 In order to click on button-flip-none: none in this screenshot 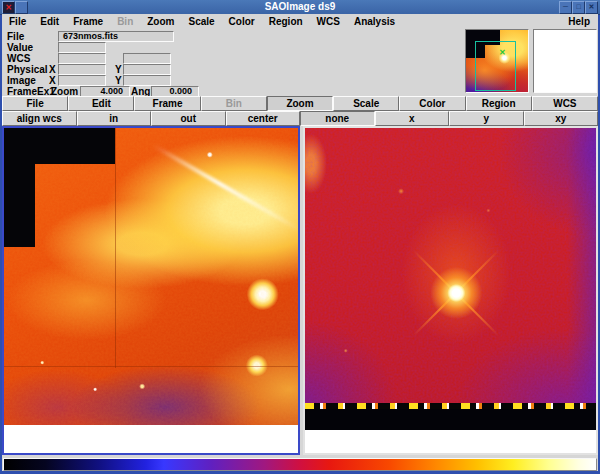, I will do `click(338, 118)`.